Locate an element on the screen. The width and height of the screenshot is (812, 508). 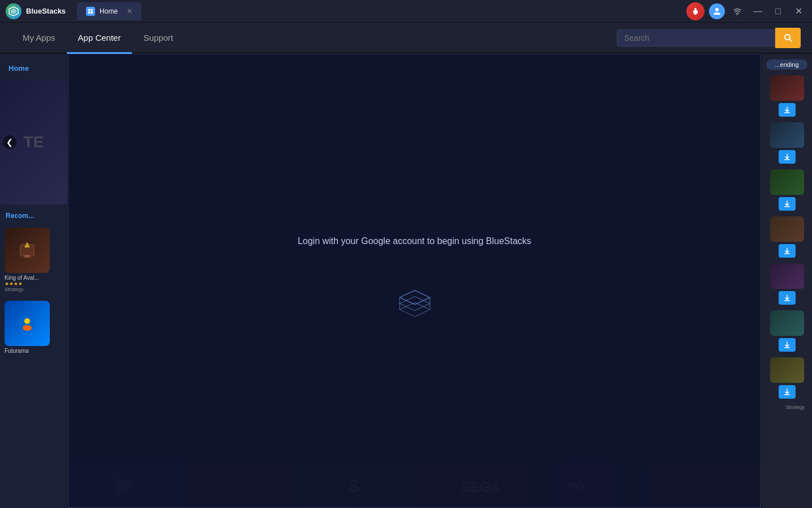
game-image-king is located at coordinates (27, 250).